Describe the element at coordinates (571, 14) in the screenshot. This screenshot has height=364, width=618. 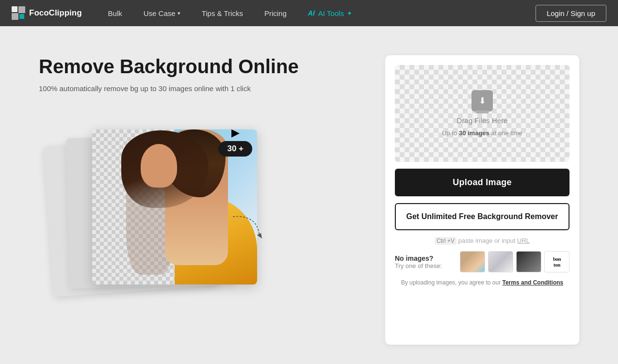
I see `login-button: Login / Sign up` at that location.